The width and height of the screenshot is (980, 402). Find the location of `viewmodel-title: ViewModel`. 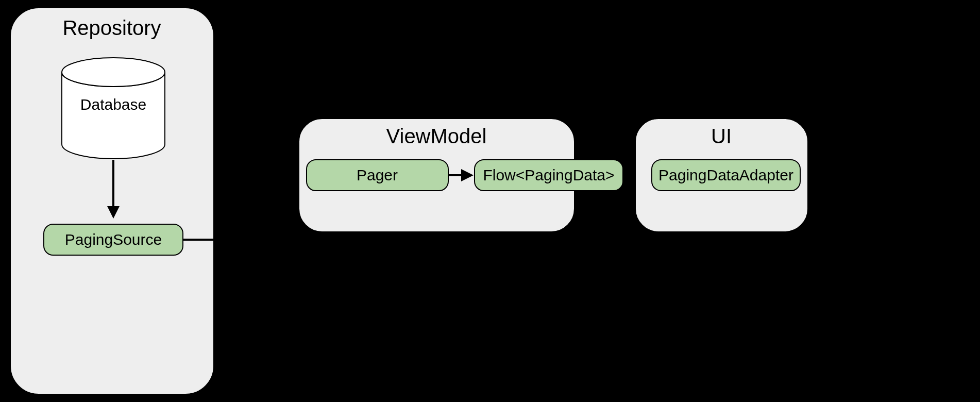

viewmodel-title: ViewModel is located at coordinates (437, 136).